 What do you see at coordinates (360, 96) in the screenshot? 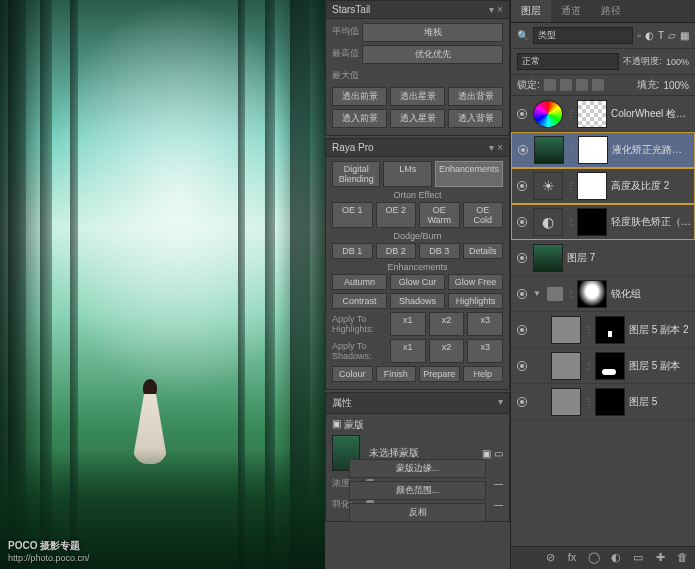
I see `st-btn: 透出前景` at bounding box center [360, 96].